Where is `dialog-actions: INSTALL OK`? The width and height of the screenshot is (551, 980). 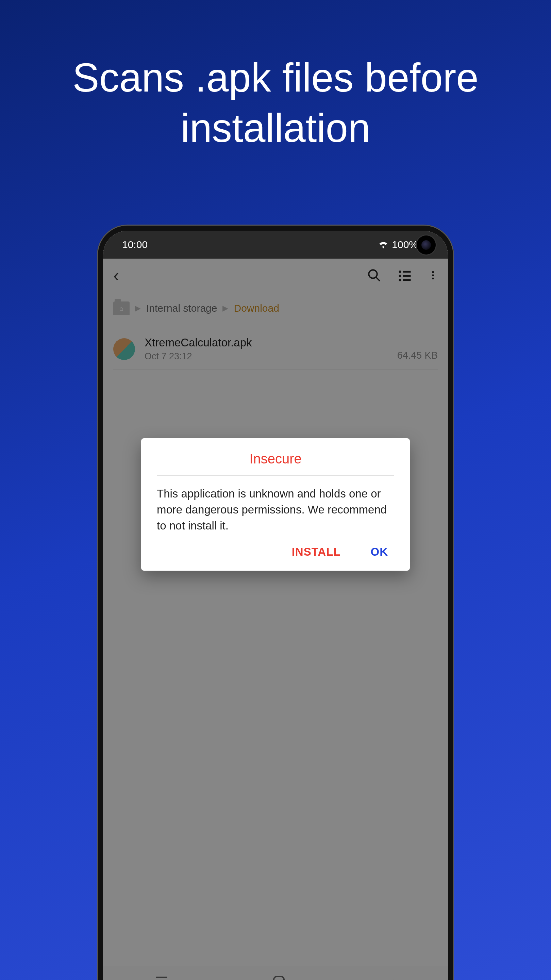
dialog-actions: INSTALL OK is located at coordinates (275, 554).